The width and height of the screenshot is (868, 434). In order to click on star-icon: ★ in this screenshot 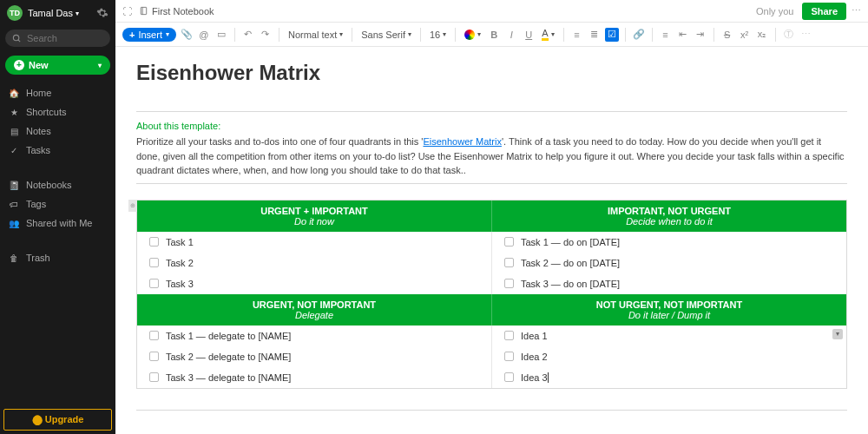, I will do `click(14, 113)`.